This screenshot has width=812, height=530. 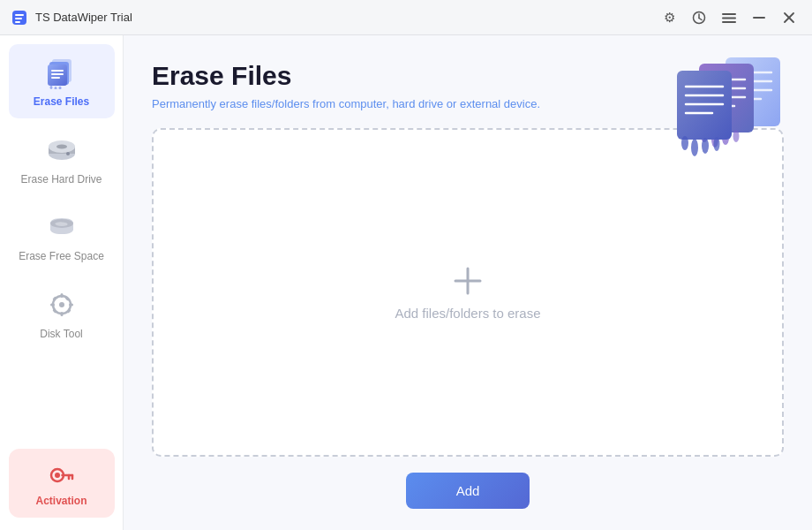 What do you see at coordinates (729, 18) in the screenshot?
I see `window-controls: ⚙` at bounding box center [729, 18].